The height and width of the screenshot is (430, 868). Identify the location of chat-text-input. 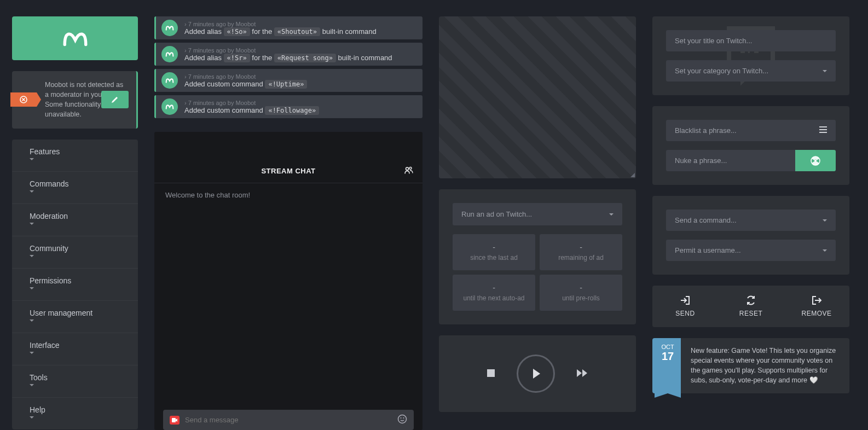
(288, 420).